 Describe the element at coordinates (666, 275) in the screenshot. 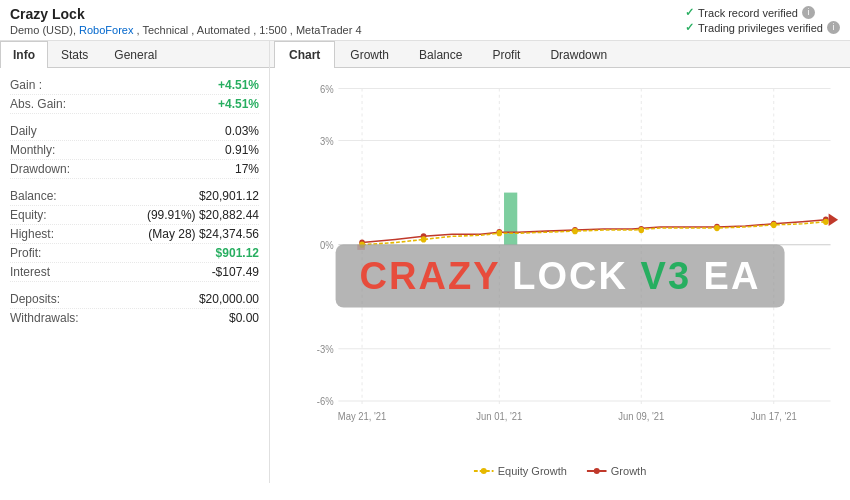

I see `watermark-v3: V3` at that location.